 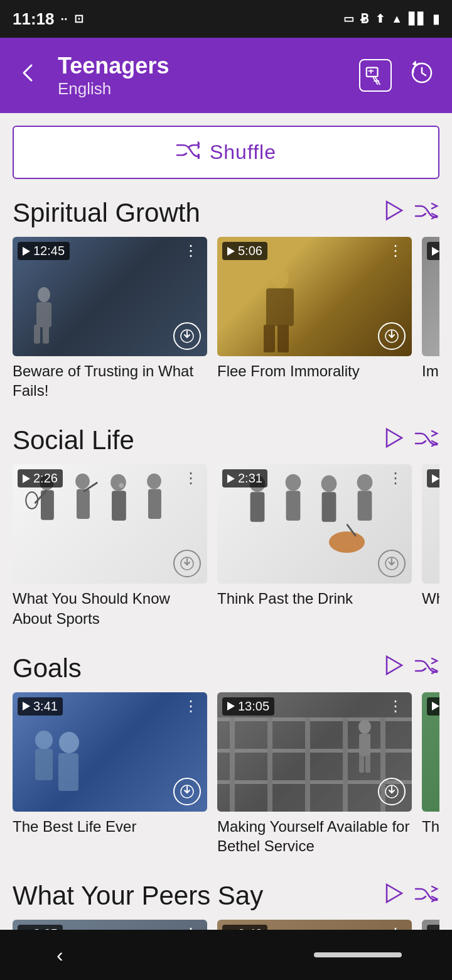 I want to click on page-subtitle: English, so click(x=202, y=89).